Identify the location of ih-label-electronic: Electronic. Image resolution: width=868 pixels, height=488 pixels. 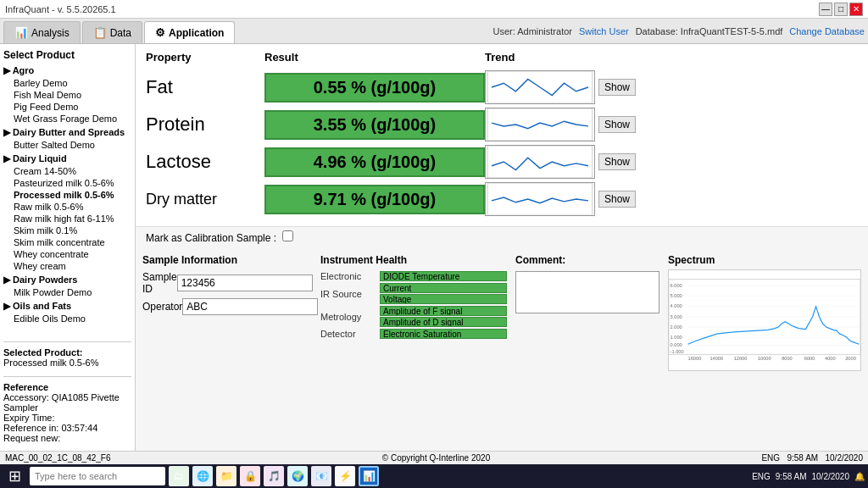
(350, 276).